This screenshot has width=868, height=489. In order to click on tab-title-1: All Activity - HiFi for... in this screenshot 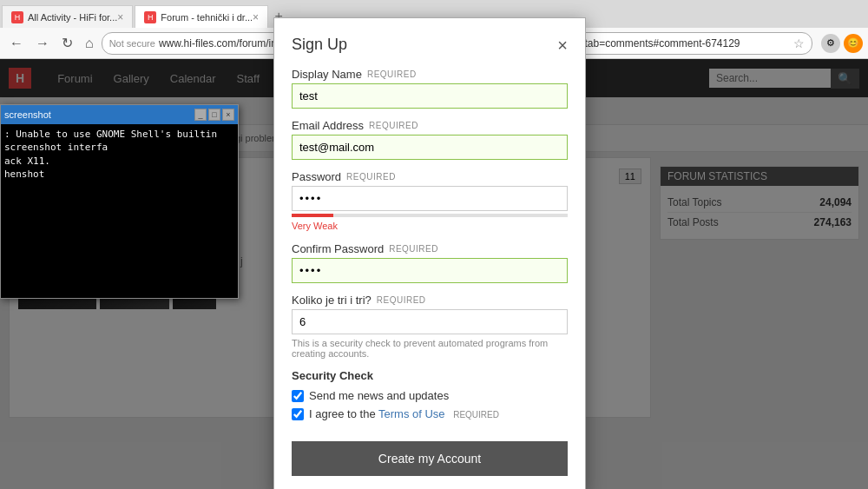, I will do `click(73, 17)`.